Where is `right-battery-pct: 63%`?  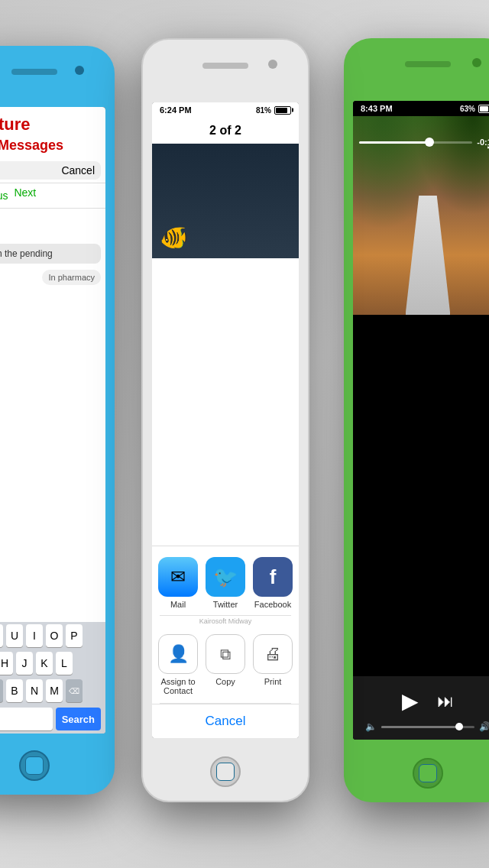
right-battery-pct: 63% is located at coordinates (468, 108).